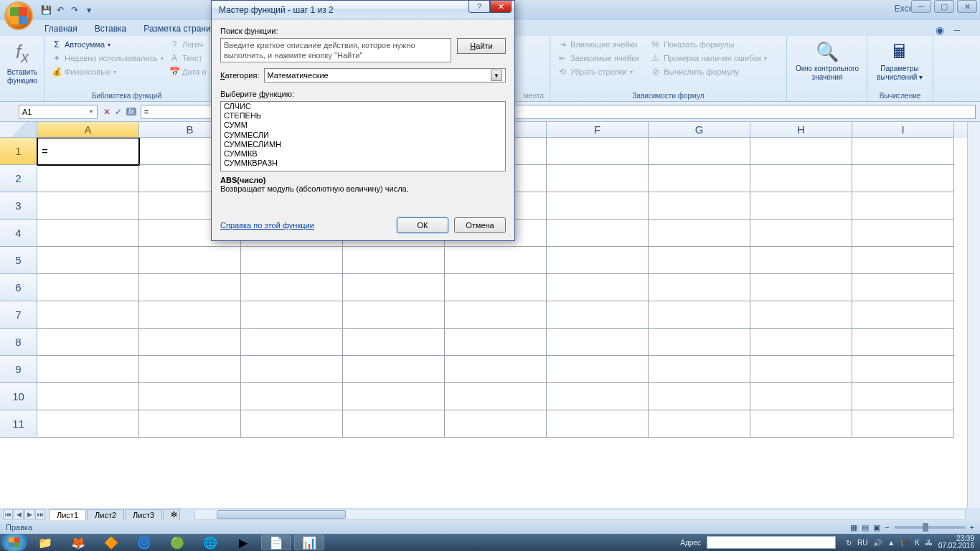 The width and height of the screenshot is (980, 551). I want to click on fx-button: fx, so click(131, 112).